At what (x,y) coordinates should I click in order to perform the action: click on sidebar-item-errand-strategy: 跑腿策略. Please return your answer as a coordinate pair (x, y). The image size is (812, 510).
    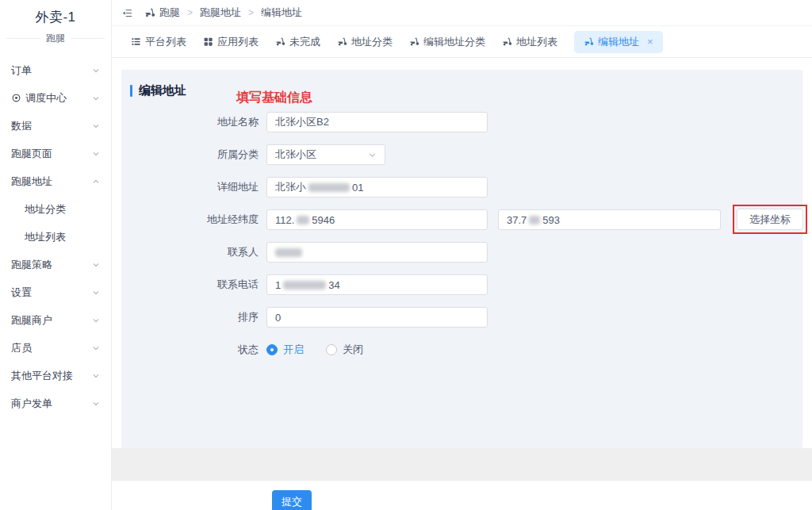
    Looking at the image, I should click on (56, 265).